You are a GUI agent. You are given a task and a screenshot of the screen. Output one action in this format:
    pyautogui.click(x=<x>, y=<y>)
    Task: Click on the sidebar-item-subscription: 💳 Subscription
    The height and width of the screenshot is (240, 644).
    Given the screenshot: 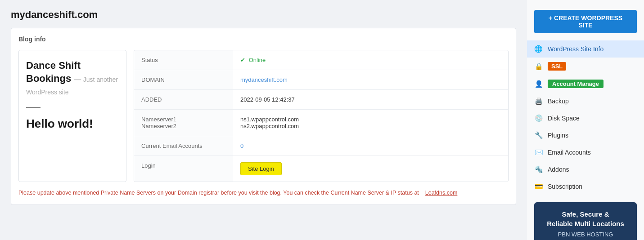 What is the action you would take?
    pyautogui.click(x=585, y=187)
    